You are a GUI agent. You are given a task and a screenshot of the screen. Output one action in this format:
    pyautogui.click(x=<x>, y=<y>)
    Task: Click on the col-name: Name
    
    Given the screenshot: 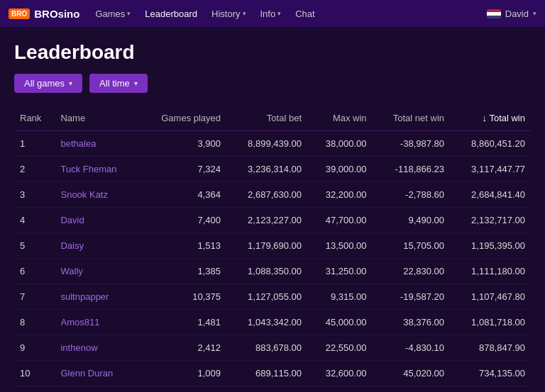 What is the action you would take?
    pyautogui.click(x=97, y=118)
    